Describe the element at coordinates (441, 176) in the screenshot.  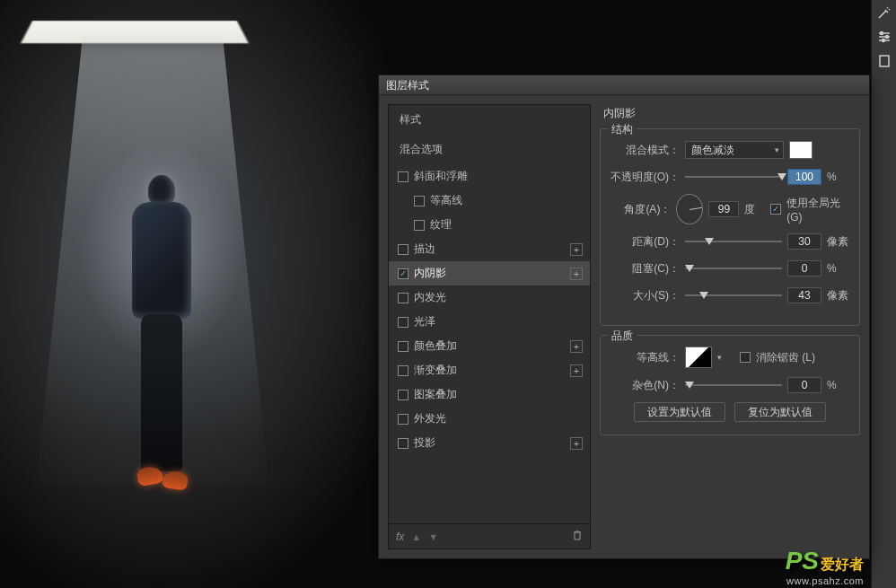
I see `style-label: 斜面和浮雕` at that location.